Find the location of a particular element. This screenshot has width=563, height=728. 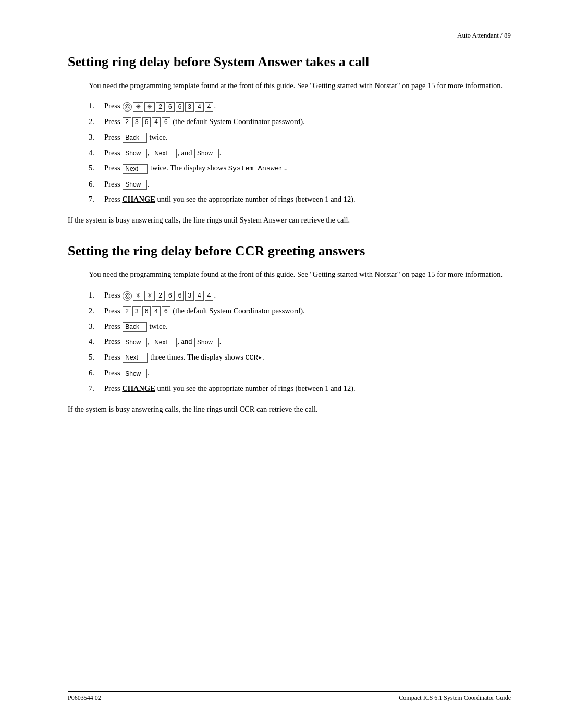

step-2-7: 7. Press CHANGE until you see the approp… is located at coordinates (300, 389).